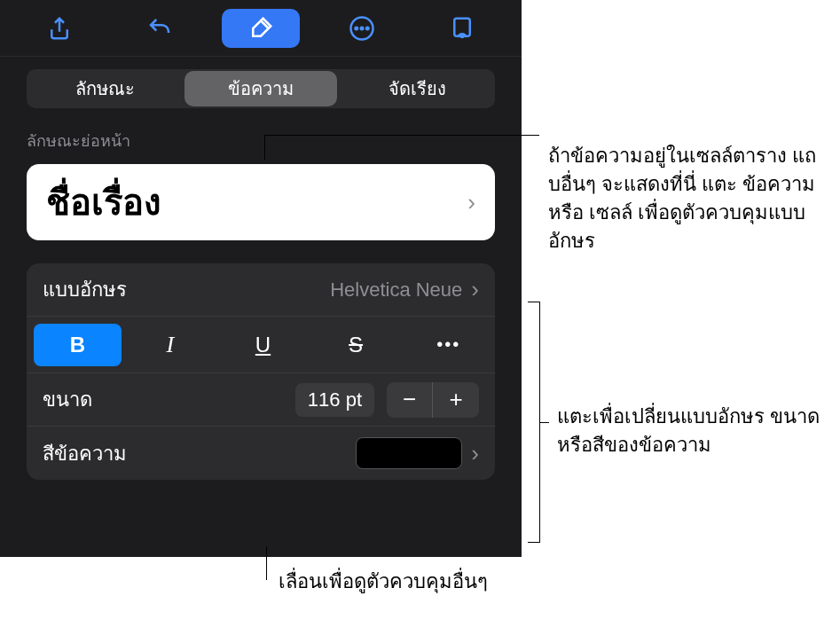 The height and width of the screenshot is (635, 840). I want to click on tab-text: ข้อความ, so click(261, 89).